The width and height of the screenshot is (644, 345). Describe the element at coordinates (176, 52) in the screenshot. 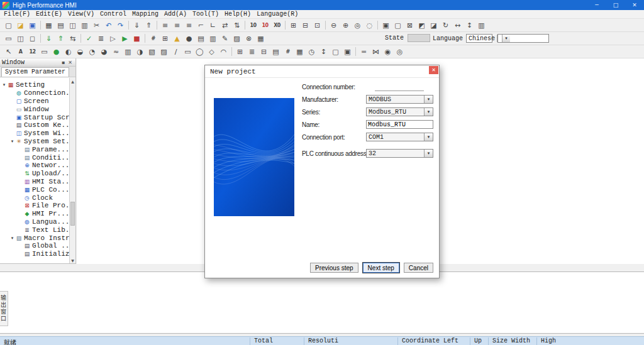

I see `line-tool-icon: ∕` at that location.